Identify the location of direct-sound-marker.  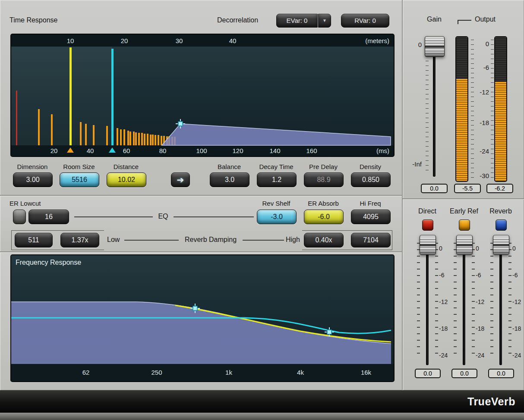
(16, 118).